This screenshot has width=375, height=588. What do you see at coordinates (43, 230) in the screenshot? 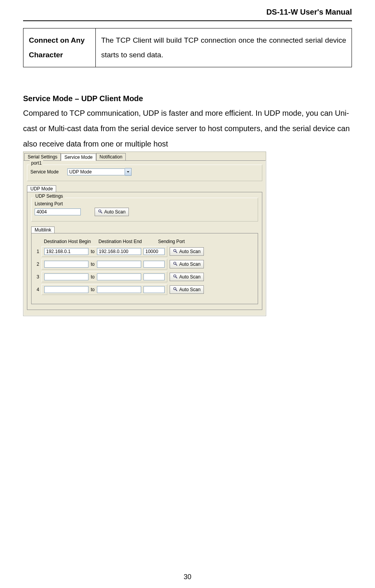
I see `tab-multilink: Multilink` at bounding box center [43, 230].